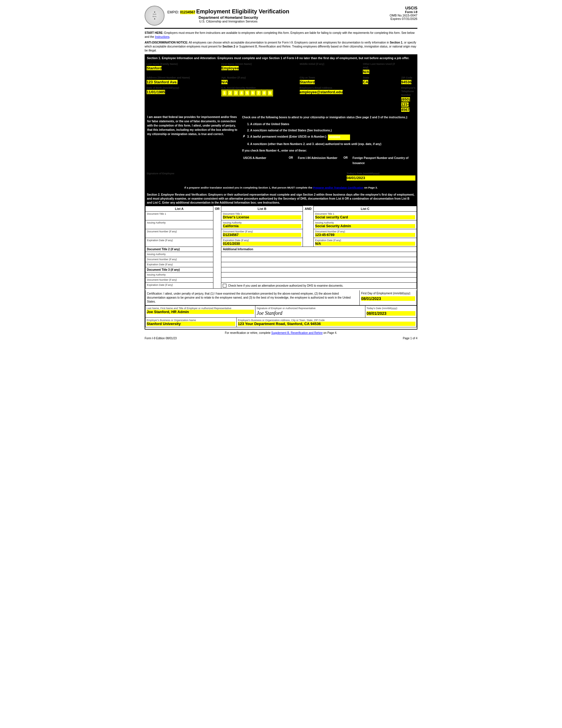  I want to click on doc-title3-row: Document Title 3 (if any), so click(281, 270).